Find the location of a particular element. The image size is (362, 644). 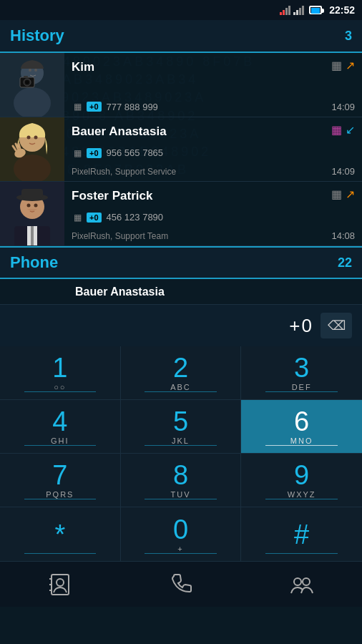

signal-icons is located at coordinates (300, 10).